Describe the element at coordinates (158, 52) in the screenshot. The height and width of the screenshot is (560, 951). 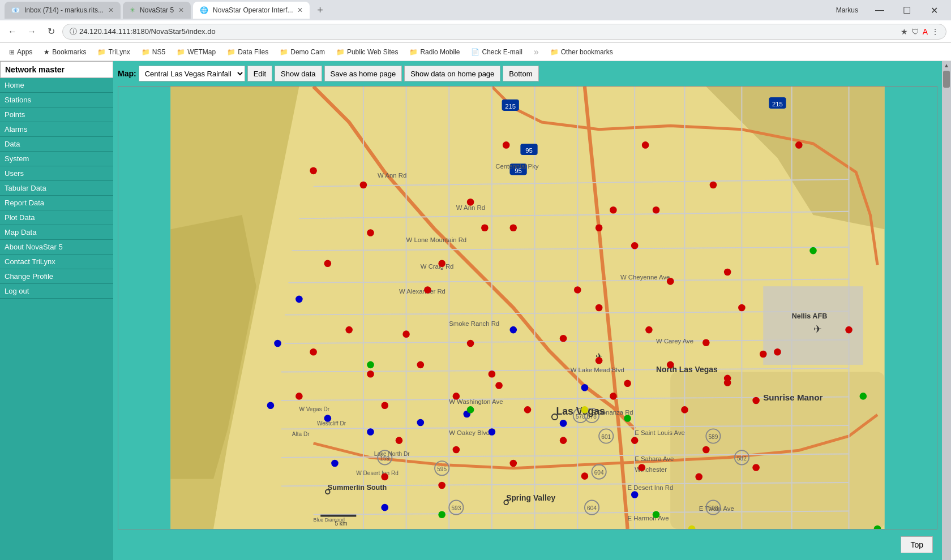
I see `bm-ns5-label: NS5` at that location.